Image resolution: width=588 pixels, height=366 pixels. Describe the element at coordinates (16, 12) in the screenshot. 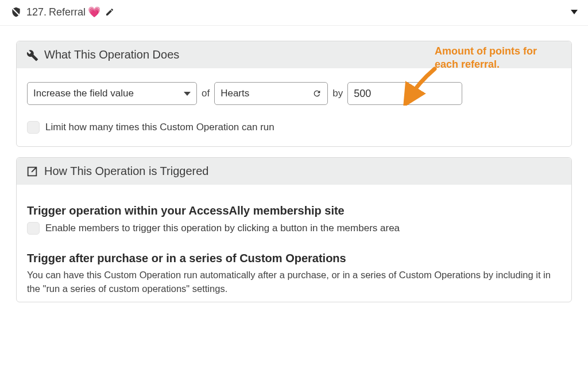

I see `shield-slash-icon` at that location.